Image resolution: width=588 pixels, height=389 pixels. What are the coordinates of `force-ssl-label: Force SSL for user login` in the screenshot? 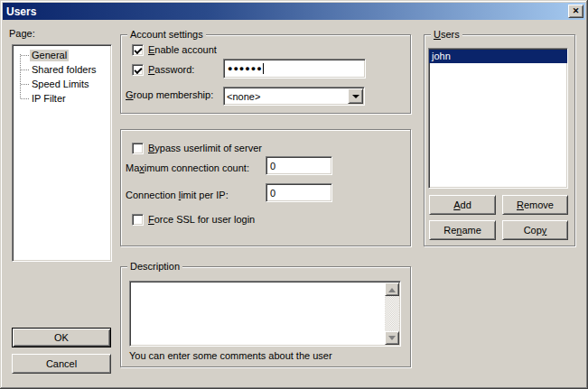 It's located at (201, 220).